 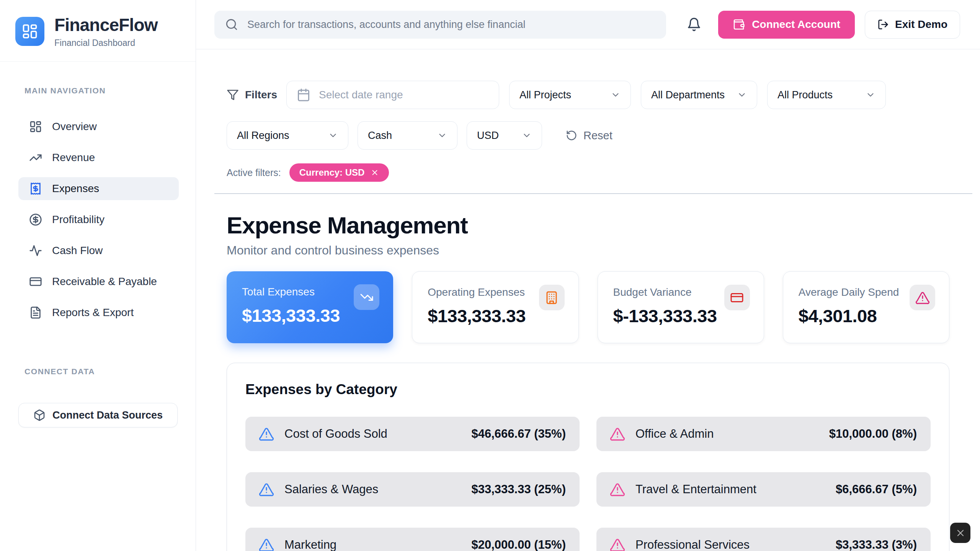 I want to click on category-amount: $20,000.00 (15%), so click(x=519, y=544).